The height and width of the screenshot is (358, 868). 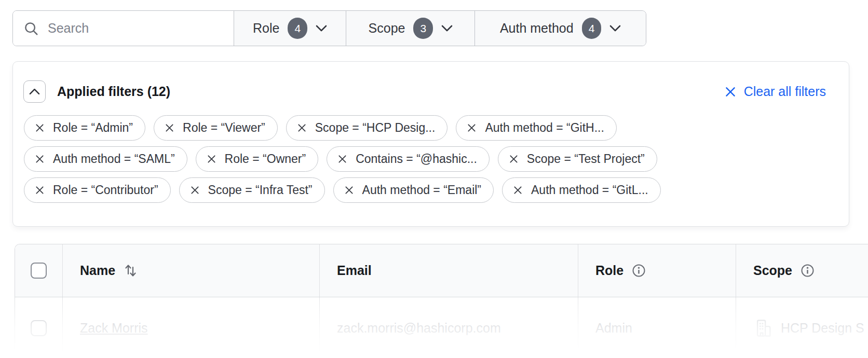 What do you see at coordinates (124, 28) in the screenshot?
I see `search-box` at bounding box center [124, 28].